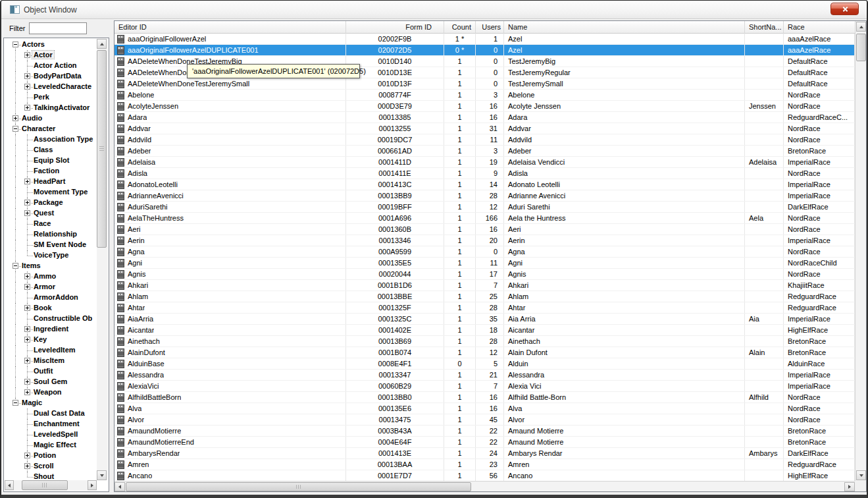 The width and height of the screenshot is (868, 498). Describe the element at coordinates (484, 453) in the screenshot. I see `table-row: AmbarysRendar0001413E124Ambarys RendarAm…` at that location.